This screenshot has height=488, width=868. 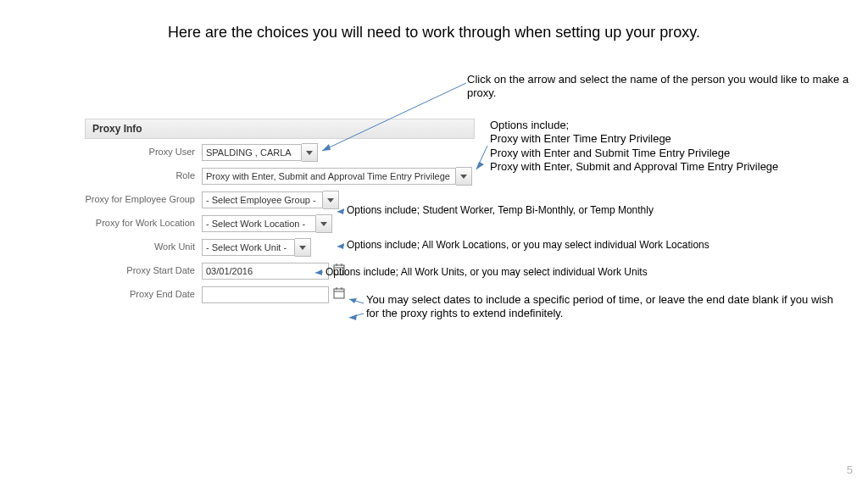 I want to click on annotation-role-intro: Options include;, so click(x=668, y=125).